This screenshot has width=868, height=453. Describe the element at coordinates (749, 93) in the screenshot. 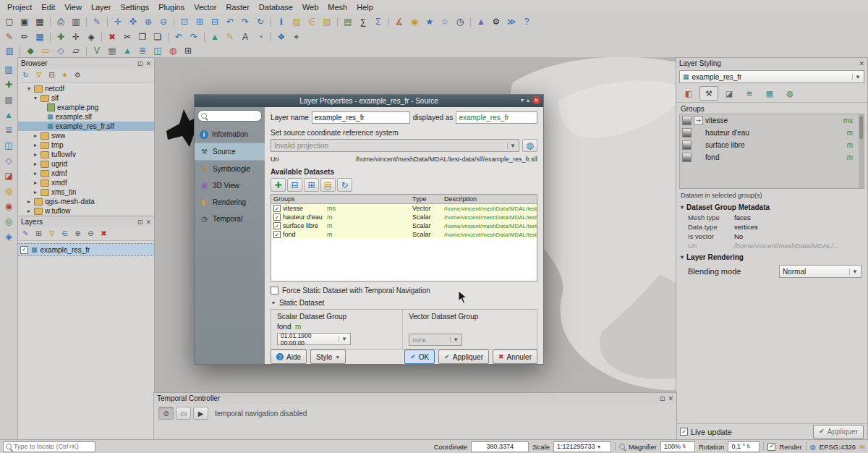

I see `styling-contours-tab: ≋` at that location.